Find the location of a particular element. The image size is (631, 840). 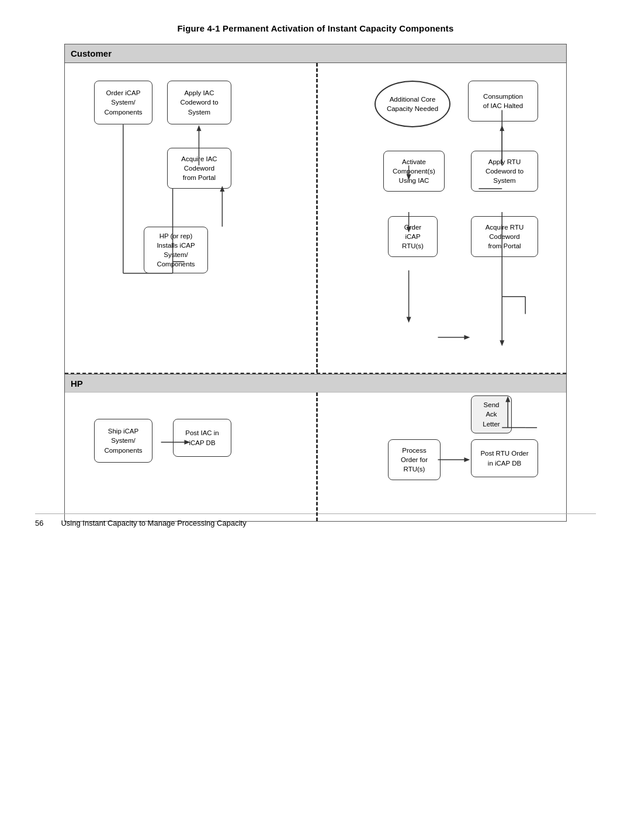

box-apply-iac: Apply IACCodeword toSystem is located at coordinates (199, 103).